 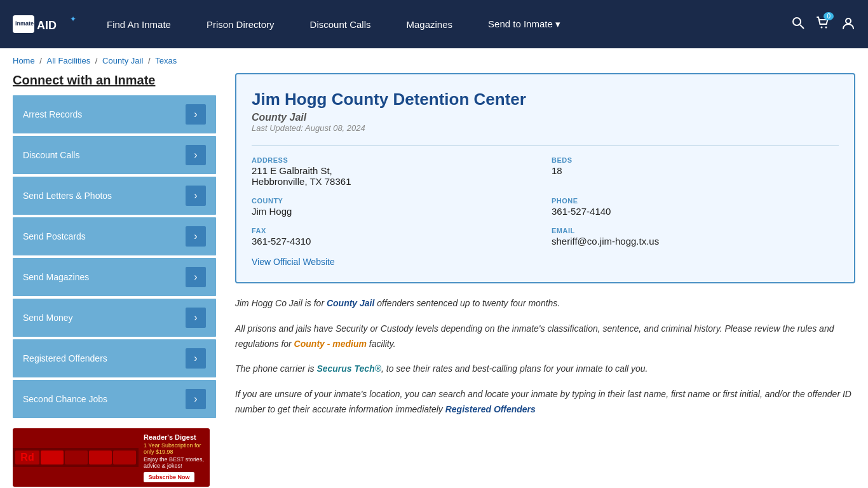 I want to click on sidebar-item-send-money-label: Send Money, so click(x=48, y=318).